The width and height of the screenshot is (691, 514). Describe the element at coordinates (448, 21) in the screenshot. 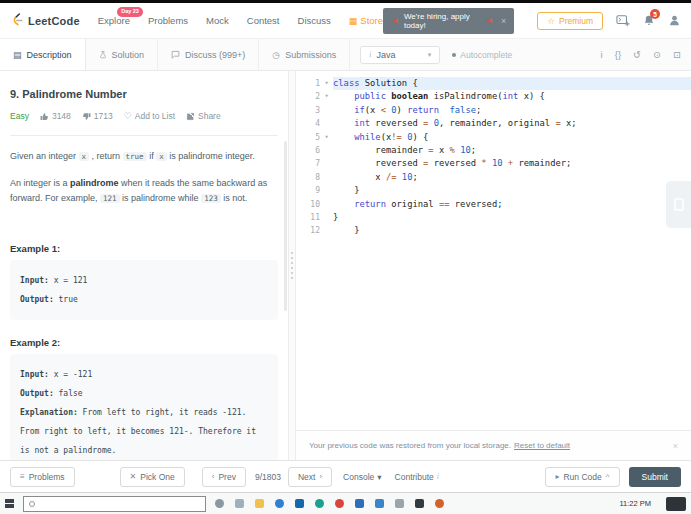

I see `hiring-banner: ◄ We're hiring, apply today! ◄ ×` at that location.